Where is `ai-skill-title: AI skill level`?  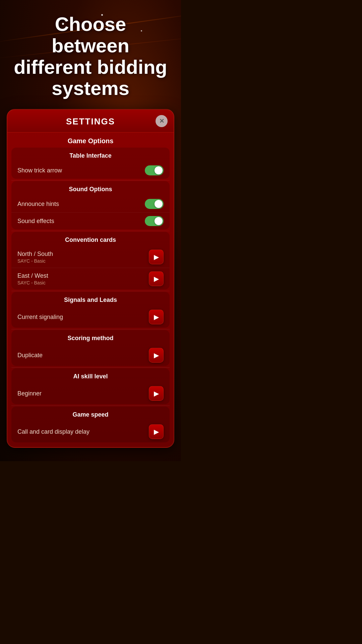 ai-skill-title: AI skill level is located at coordinates (90, 376).